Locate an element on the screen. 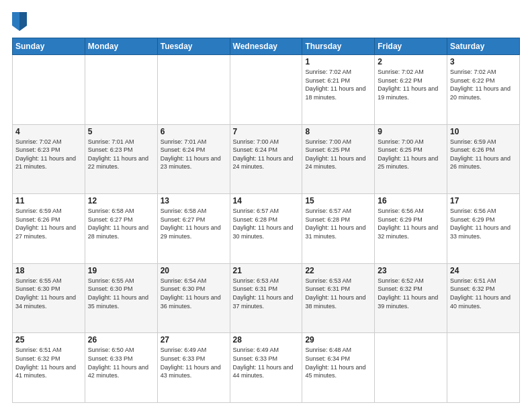 This screenshot has width=532, height=411. day-number: 22 is located at coordinates (339, 271).